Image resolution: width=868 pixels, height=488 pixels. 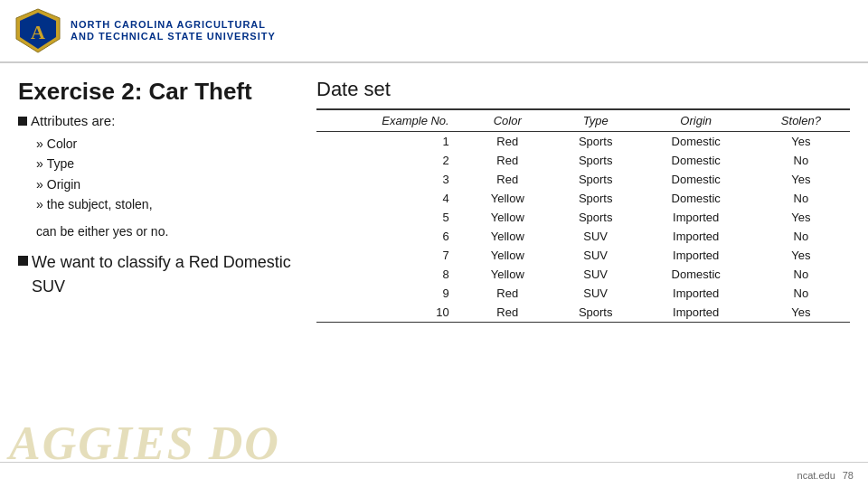 I want to click on table-cell: 8, so click(x=391, y=275).